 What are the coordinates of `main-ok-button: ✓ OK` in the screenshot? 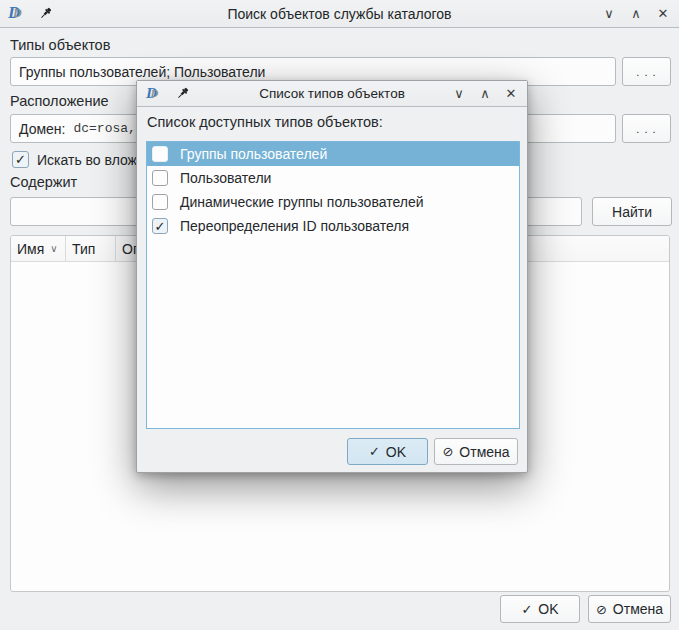 It's located at (540, 609).